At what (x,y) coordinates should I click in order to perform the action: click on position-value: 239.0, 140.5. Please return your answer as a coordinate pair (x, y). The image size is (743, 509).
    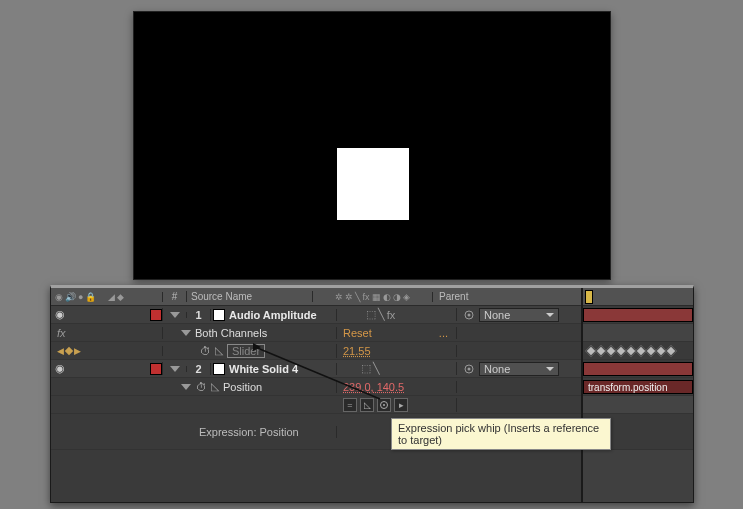
    Looking at the image, I should click on (374, 387).